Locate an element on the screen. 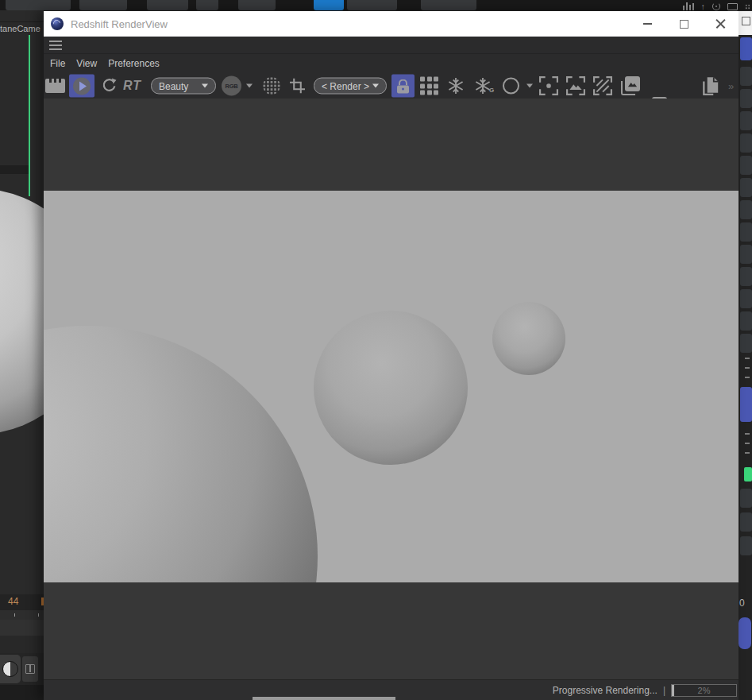 This screenshot has width=752, height=700. panel-layout-button is located at coordinates (30, 669).